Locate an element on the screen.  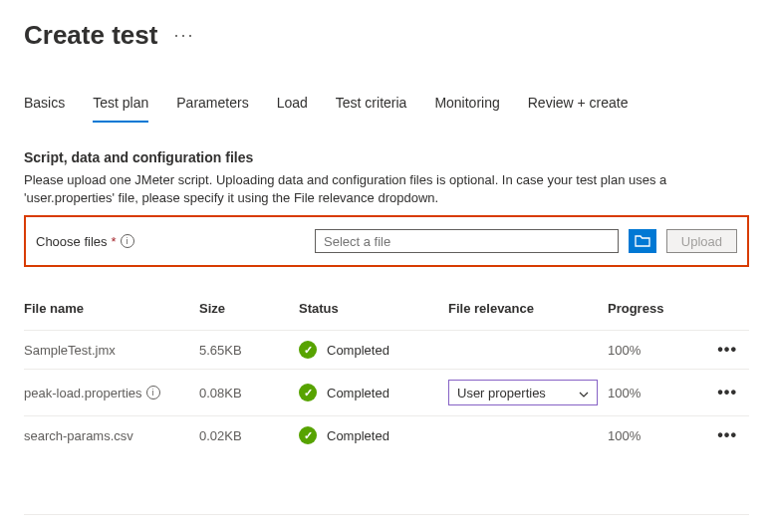
file-name: peak-load.properties is located at coordinates (84, 393).